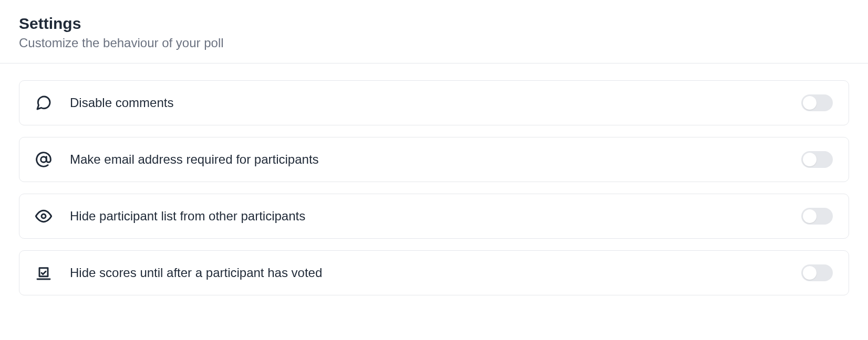  I want to click on setting-left: Make email address required for particip…, so click(177, 160).